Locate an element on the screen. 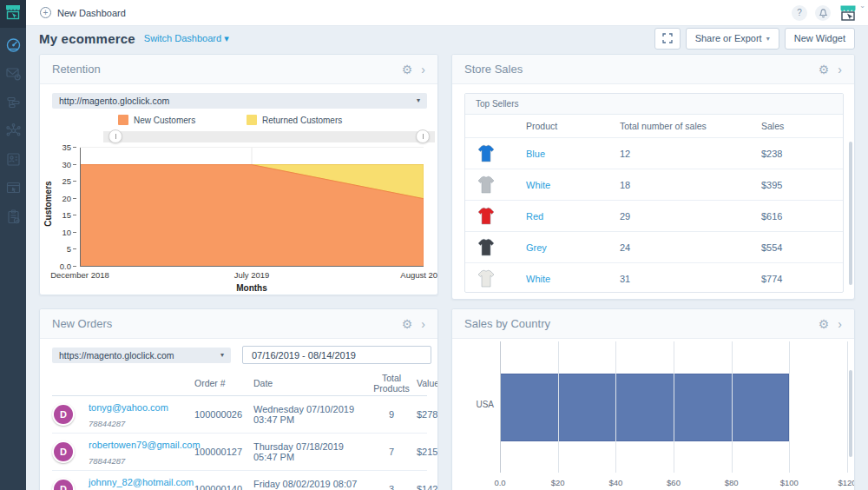 This screenshot has height=490, width=868. column-header-product: Product is located at coordinates (573, 126).